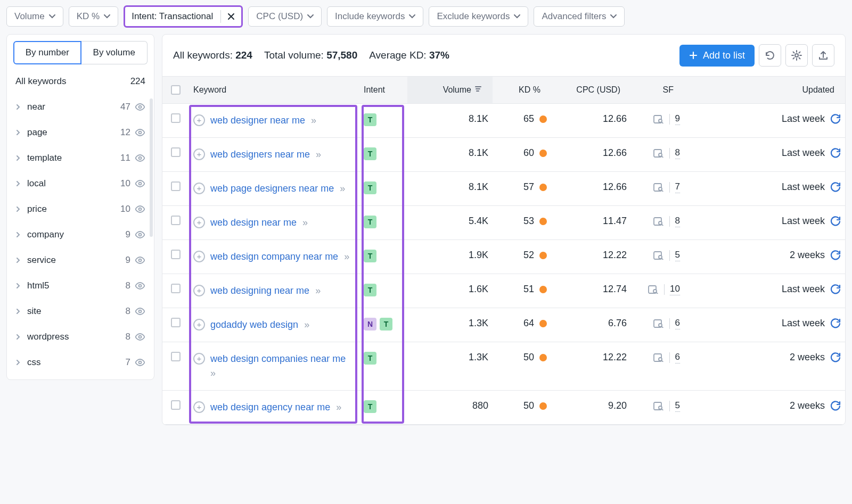 The image size is (852, 504). I want to click on filter-volume: Volume, so click(35, 16).